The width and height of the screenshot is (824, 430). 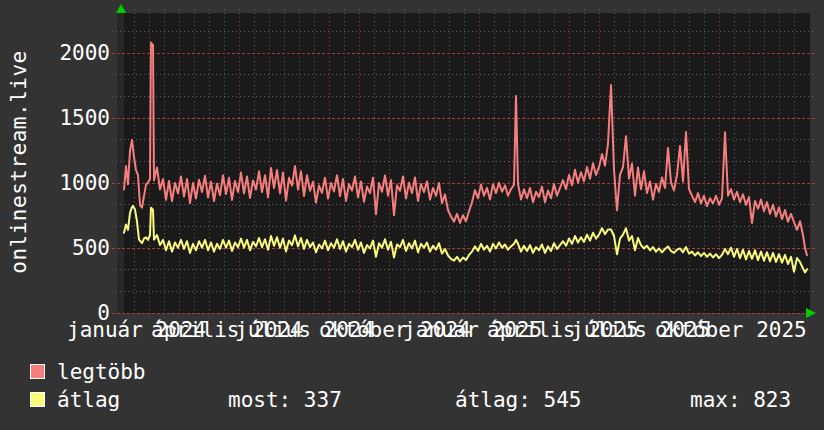 I want to click on x-axis-arrow-icon, so click(x=811, y=313).